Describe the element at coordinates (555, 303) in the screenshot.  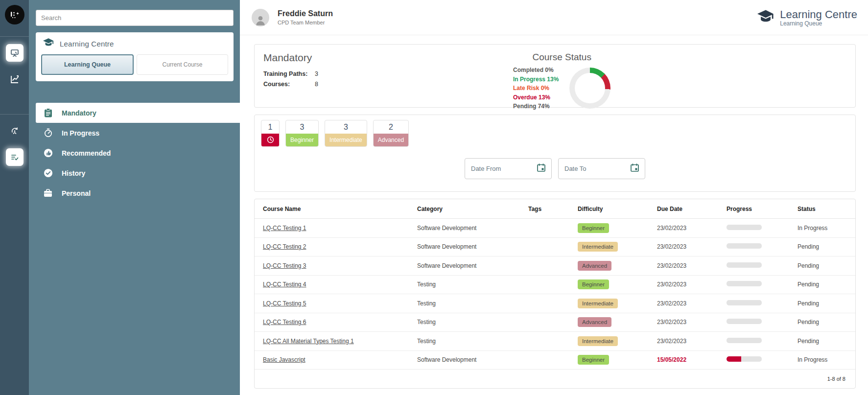
I see `table-row: LQ-CC Testing 5TestingIntermediate23/02/…` at that location.